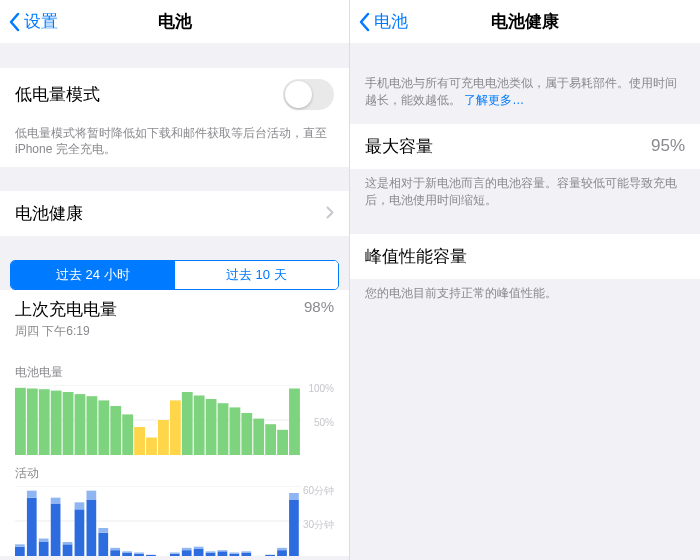 This screenshot has height=560, width=700. What do you see at coordinates (525, 194) in the screenshot?
I see `max-capacity-note: 这是相对于新电池而言的电池容量。容量较低可能导致充电后，电池使用时间缩短。` at bounding box center [525, 194].